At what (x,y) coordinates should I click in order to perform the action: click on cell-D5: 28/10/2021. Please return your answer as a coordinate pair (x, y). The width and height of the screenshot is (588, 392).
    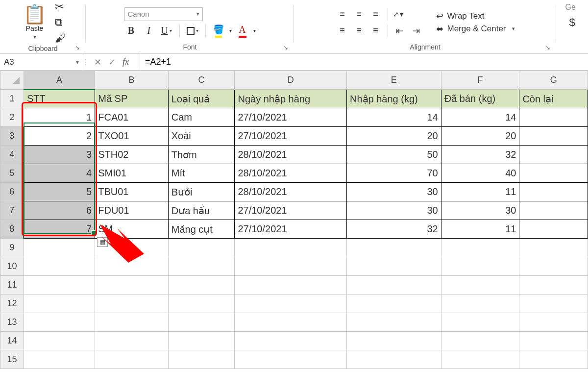
    Looking at the image, I should click on (291, 173).